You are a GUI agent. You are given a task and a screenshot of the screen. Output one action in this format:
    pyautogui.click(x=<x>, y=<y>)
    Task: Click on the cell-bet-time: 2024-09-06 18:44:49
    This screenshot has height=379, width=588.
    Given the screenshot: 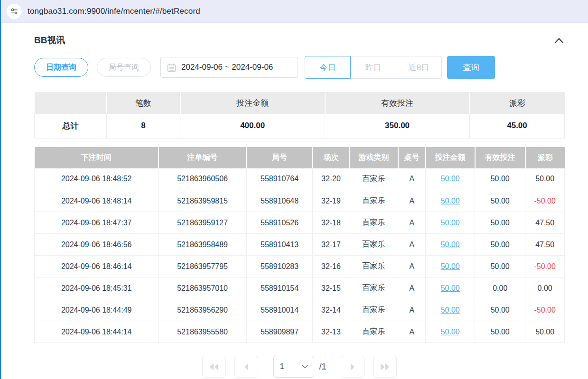 What is the action you would take?
    pyautogui.click(x=97, y=310)
    